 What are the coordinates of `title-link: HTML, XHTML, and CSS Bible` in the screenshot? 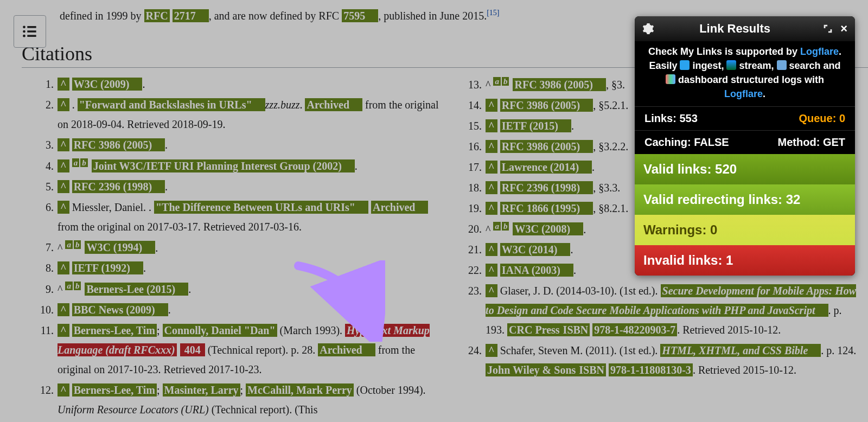 It's located at (741, 350).